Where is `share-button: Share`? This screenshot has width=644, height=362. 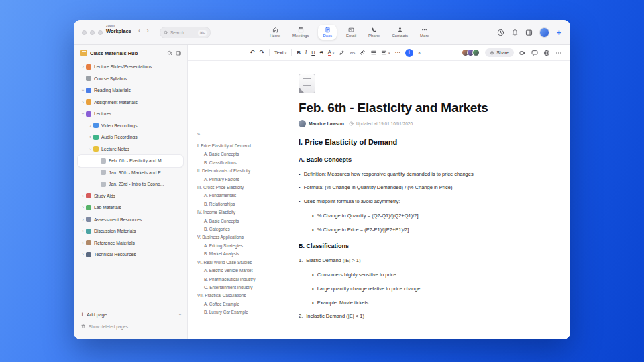 share-button: Share is located at coordinates (499, 52).